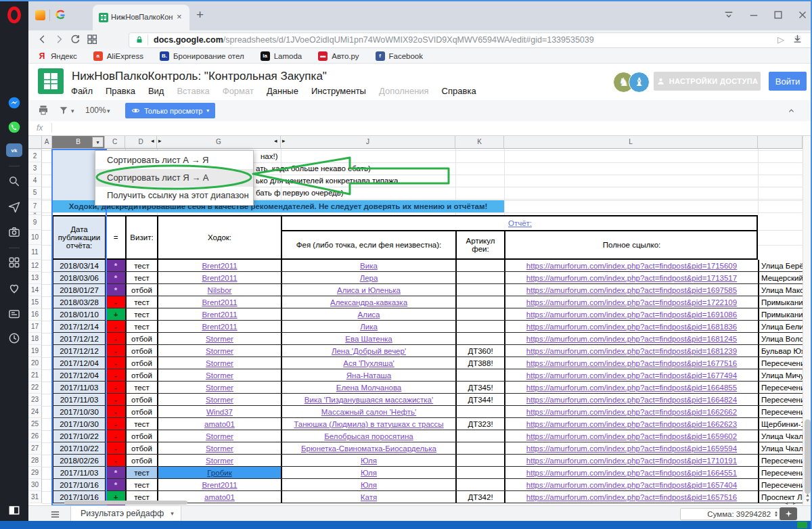 This screenshot has height=529, width=812. I want to click on cell-feya-link: Танюшка (Людмила) в татушках с трассы, so click(368, 424).